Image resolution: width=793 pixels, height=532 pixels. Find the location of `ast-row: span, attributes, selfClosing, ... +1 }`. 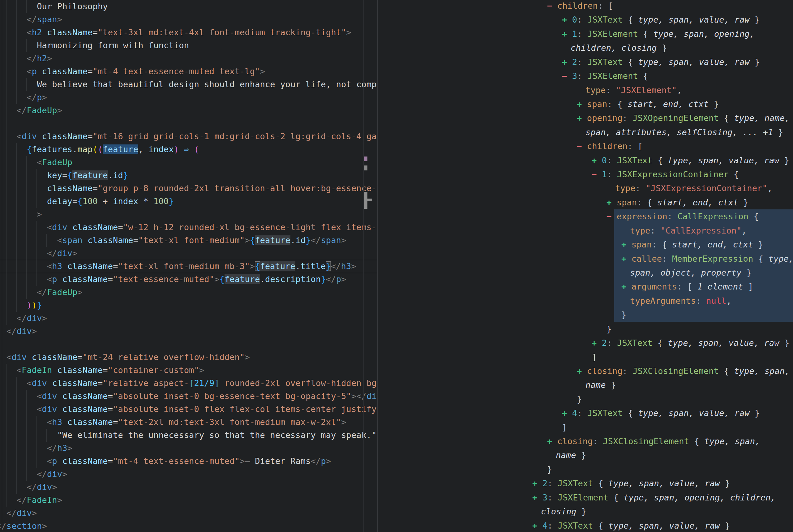

ast-row: span, attributes, selfClosing, ... +1 } is located at coordinates (684, 132).